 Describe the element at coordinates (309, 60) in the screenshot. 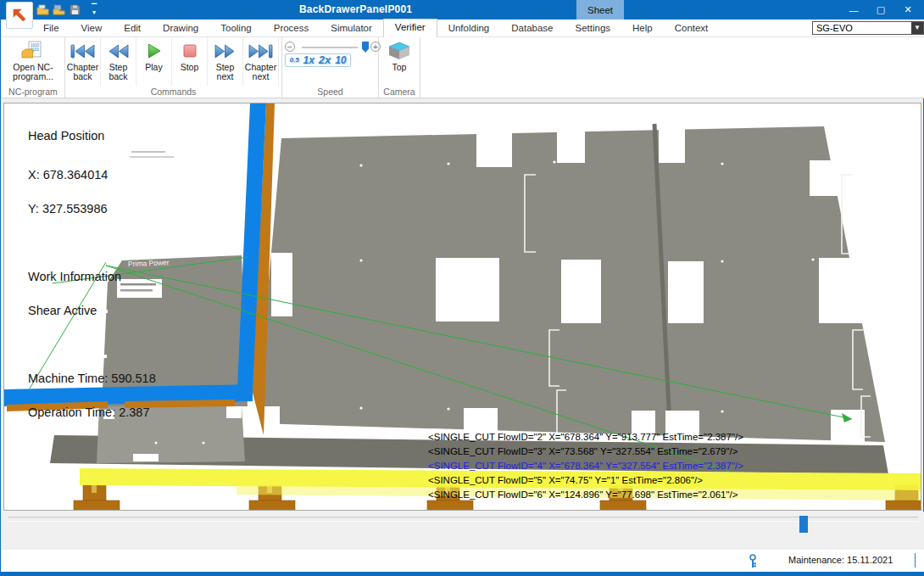

I see `speed-preset-1x: 1x` at that location.